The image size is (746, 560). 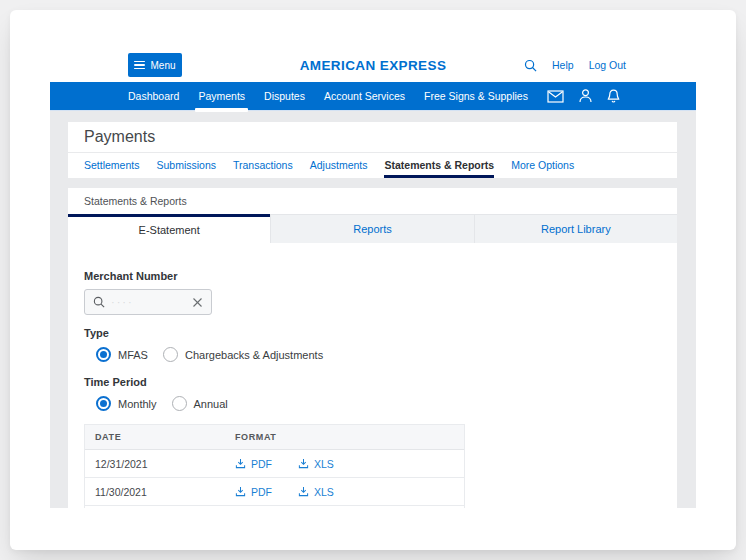 What do you see at coordinates (586, 96) in the screenshot?
I see `user-icon` at bounding box center [586, 96].